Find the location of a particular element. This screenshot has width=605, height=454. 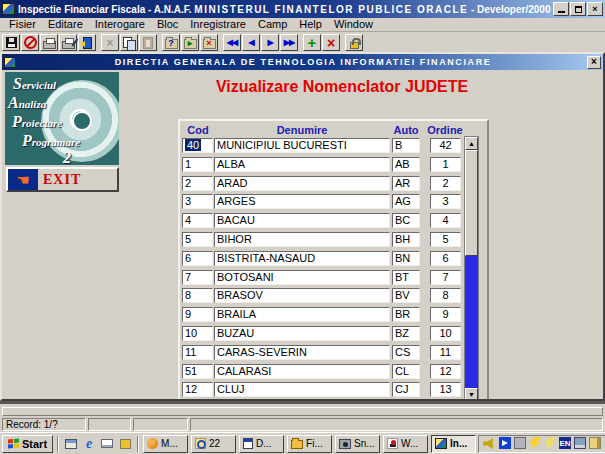

print-button is located at coordinates (49, 42).